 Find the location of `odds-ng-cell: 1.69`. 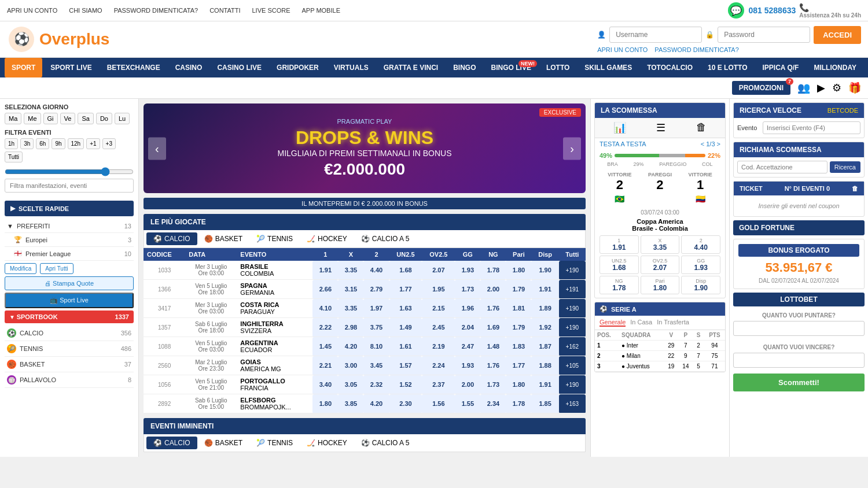

odds-ng-cell: 1.69 is located at coordinates (493, 327).